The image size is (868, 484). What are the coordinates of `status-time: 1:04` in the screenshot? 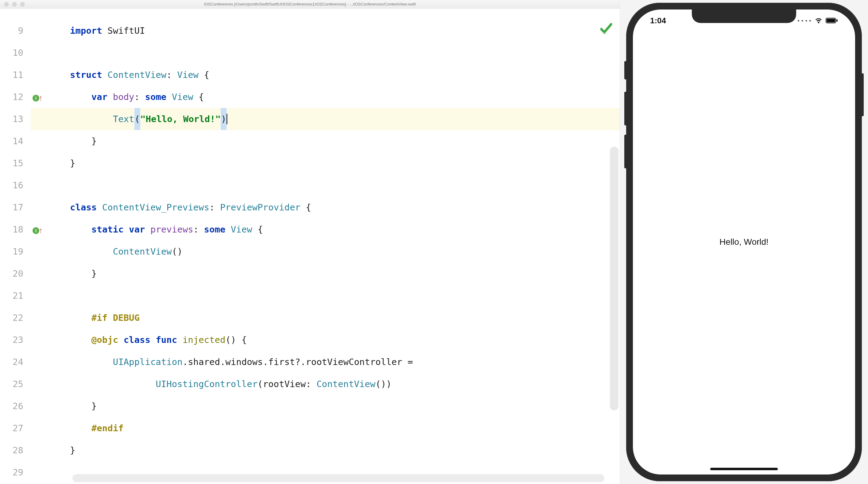 It's located at (658, 21).